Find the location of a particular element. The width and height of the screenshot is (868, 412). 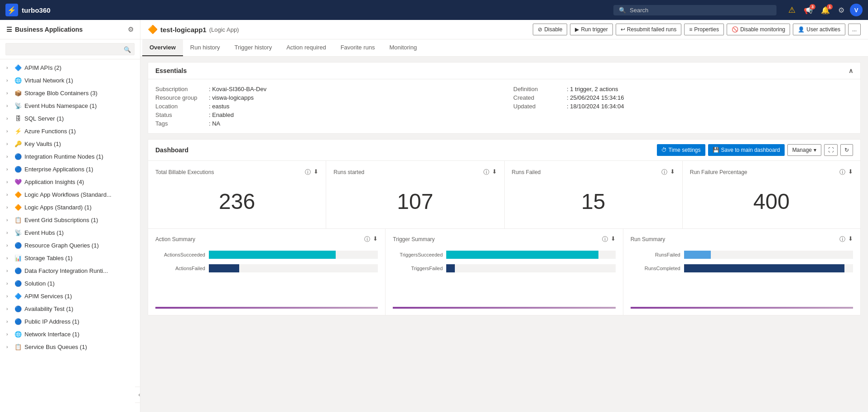

properties-button: ≡ Properties is located at coordinates (704, 29).